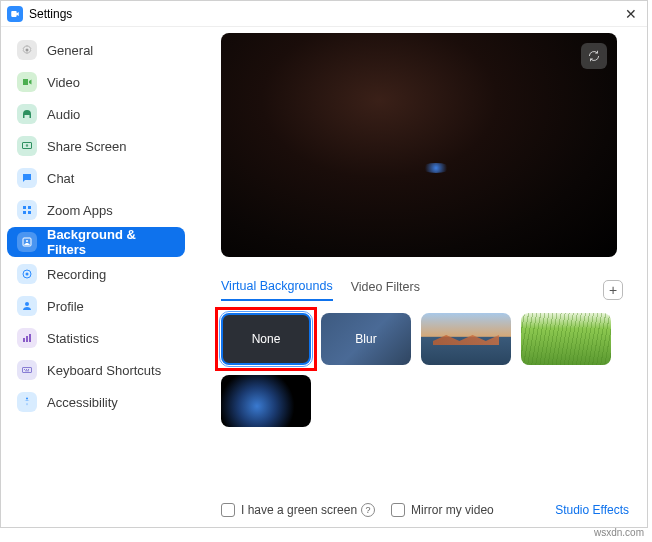 This screenshot has width=652, height=542. What do you see at coordinates (425, 370) in the screenshot?
I see `background-thumbnails: None Blur` at bounding box center [425, 370].